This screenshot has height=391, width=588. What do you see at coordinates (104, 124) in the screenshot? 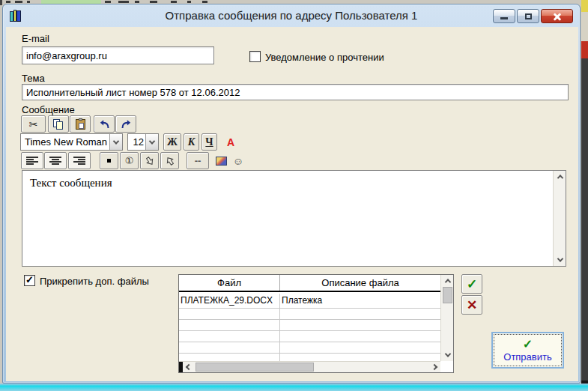
I see `undo-button` at bounding box center [104, 124].